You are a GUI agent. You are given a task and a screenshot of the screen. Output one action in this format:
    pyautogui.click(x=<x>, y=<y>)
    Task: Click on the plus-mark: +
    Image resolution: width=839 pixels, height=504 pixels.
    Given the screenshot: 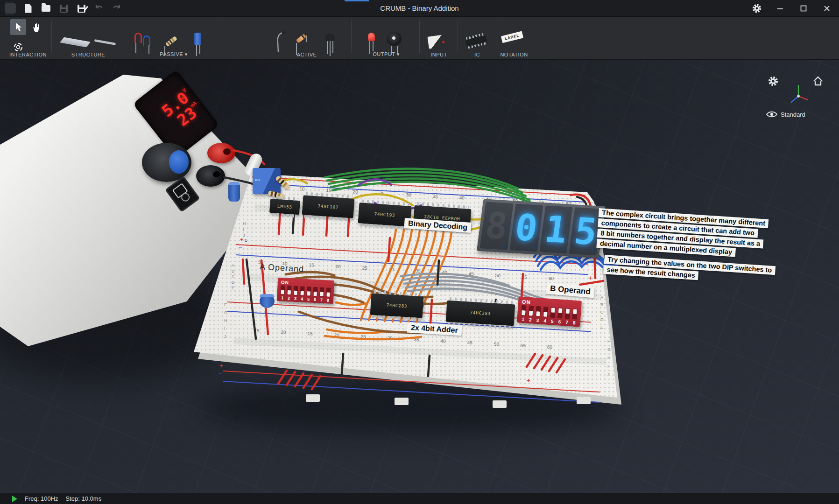 What is the action you would take?
    pyautogui.click(x=529, y=381)
    